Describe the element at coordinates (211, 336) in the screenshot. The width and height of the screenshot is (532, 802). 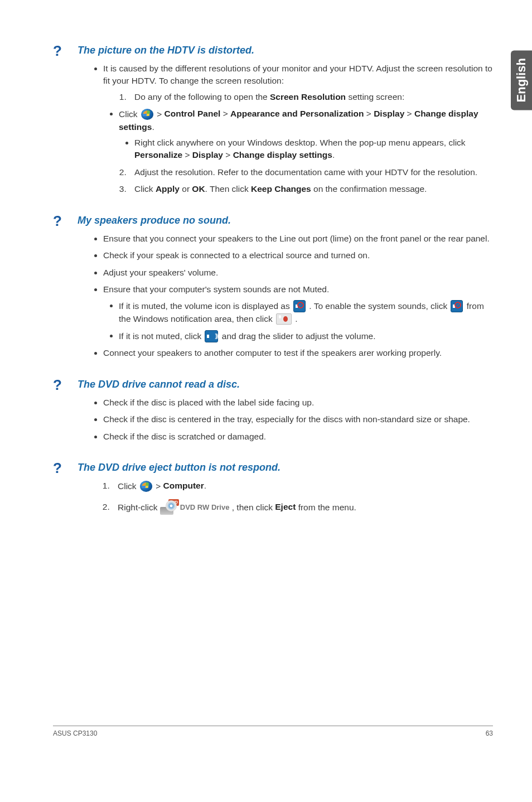
I see `volume-icon` at that location.